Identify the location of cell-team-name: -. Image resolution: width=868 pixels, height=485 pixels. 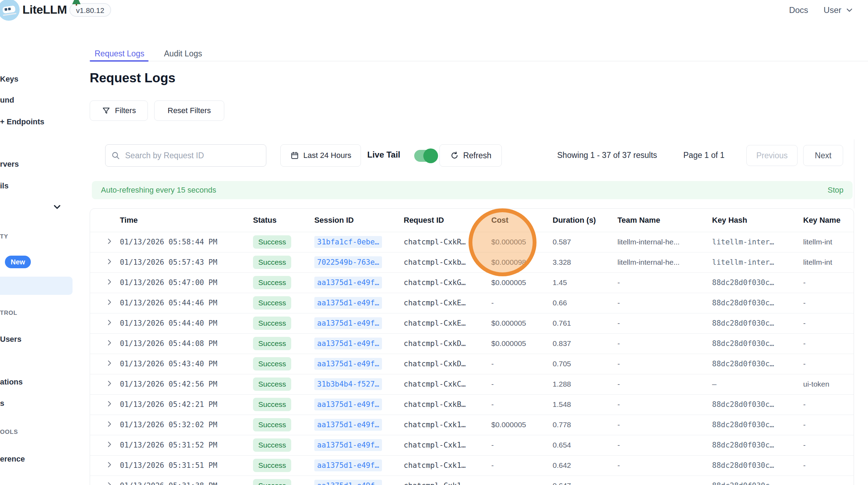
(665, 425).